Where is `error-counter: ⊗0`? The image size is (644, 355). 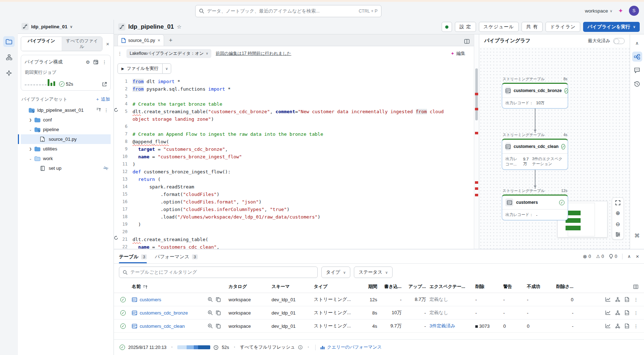 error-counter: ⊗0 is located at coordinates (587, 256).